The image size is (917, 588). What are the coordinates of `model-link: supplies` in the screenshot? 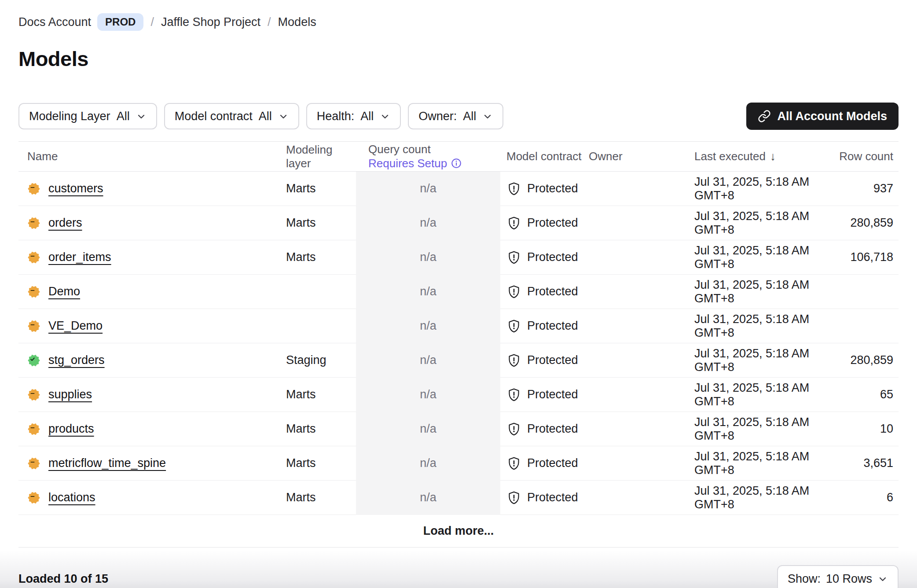 It's located at (70, 394).